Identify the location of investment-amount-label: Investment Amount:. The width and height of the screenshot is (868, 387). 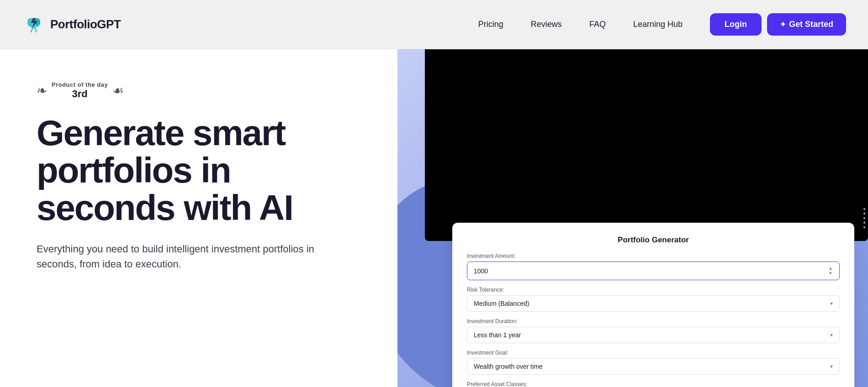
(653, 256).